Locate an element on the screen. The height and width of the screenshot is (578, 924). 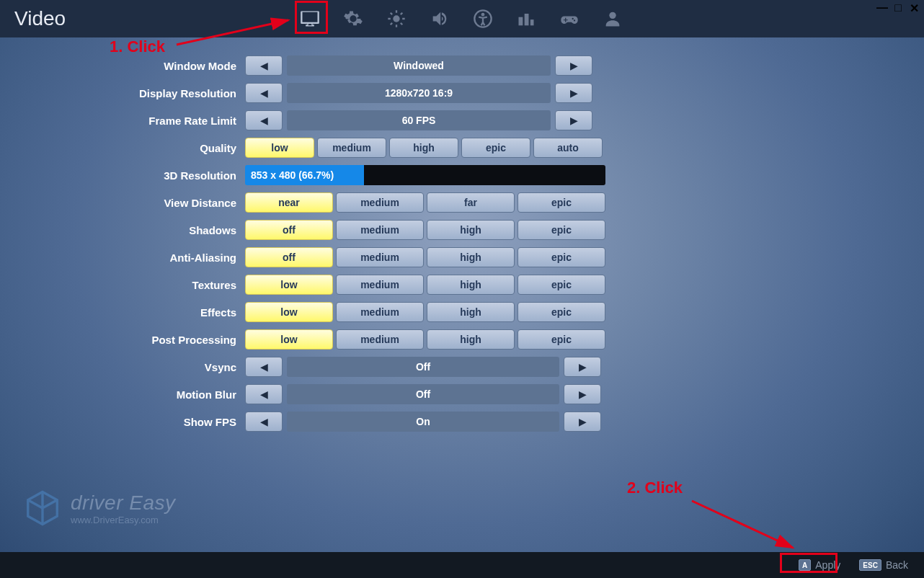
tab-game is located at coordinates (353, 19).